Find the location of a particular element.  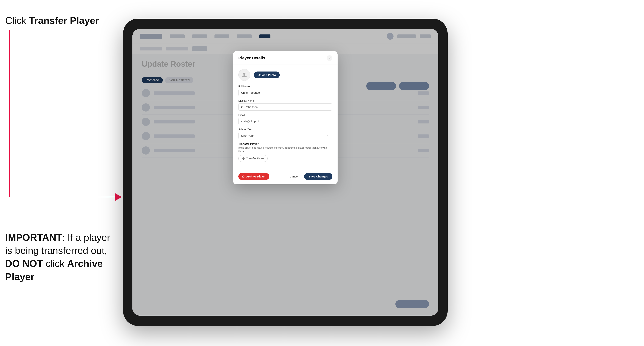

modal-body: Upload Photo Full Name Display Name is located at coordinates (286, 117).